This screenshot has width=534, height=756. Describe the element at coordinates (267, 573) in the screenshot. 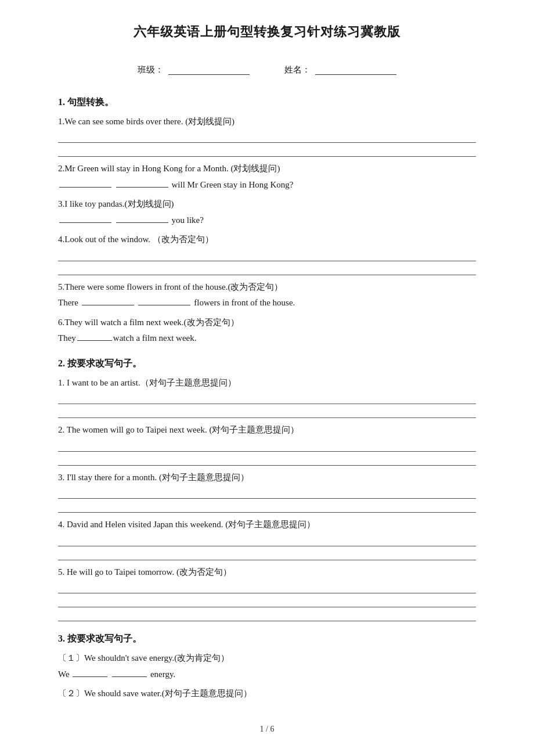

I see `s2q5-text: 5. He will go to Taipei tomorrow. (改为否定句…` at that location.